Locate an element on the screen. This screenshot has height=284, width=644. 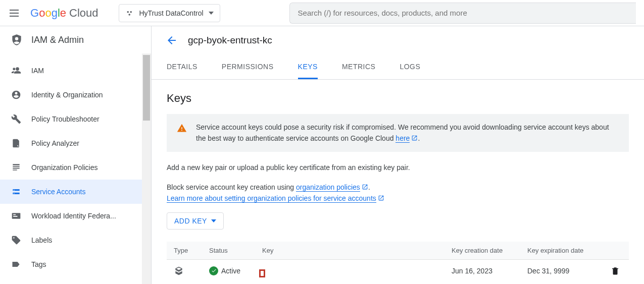
sidebar-item-workload-identity: Workload Identity Federa... is located at coordinates (76, 216).